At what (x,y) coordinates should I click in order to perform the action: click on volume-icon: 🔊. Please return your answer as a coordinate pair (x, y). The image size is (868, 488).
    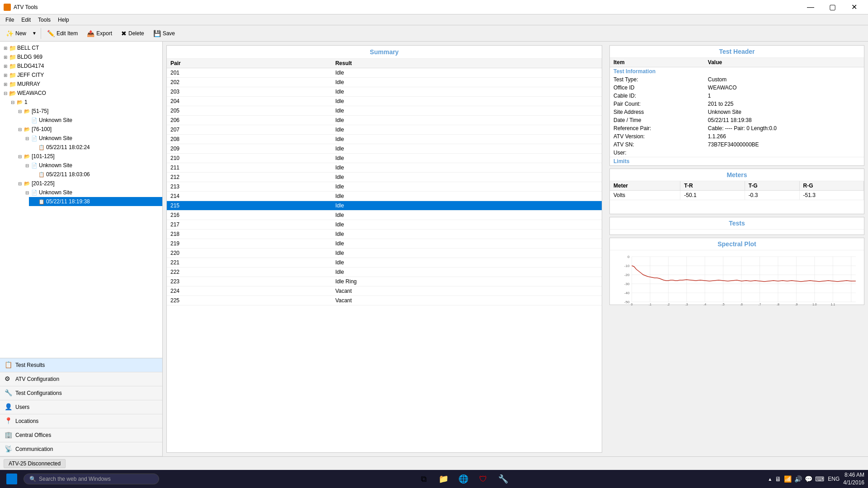
    Looking at the image, I should click on (798, 479).